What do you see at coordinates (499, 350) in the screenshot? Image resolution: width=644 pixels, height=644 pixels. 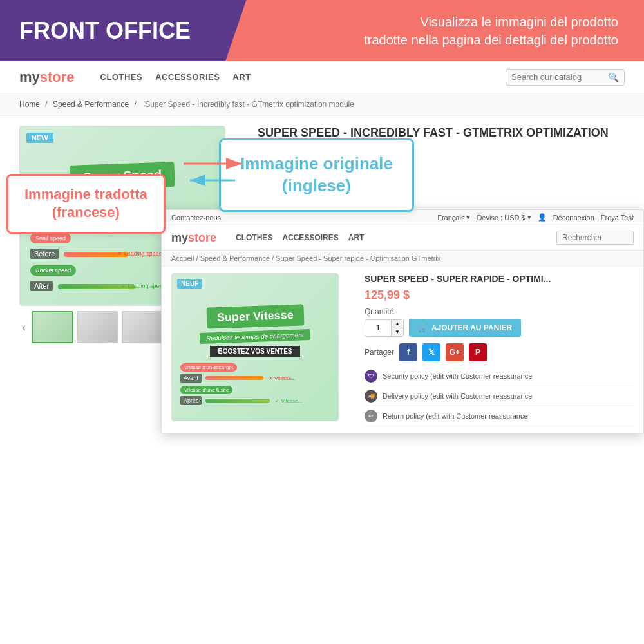 I see `fr-product-info: SUPER SPEED - SUPER RAPIDE - OPTIMI... 1…` at bounding box center [499, 350].